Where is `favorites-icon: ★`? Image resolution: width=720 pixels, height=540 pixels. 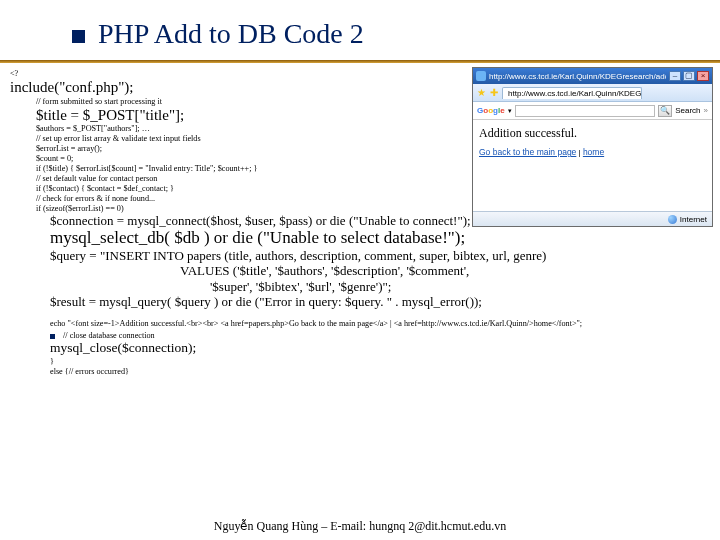 favorites-icon: ★ is located at coordinates (482, 92).